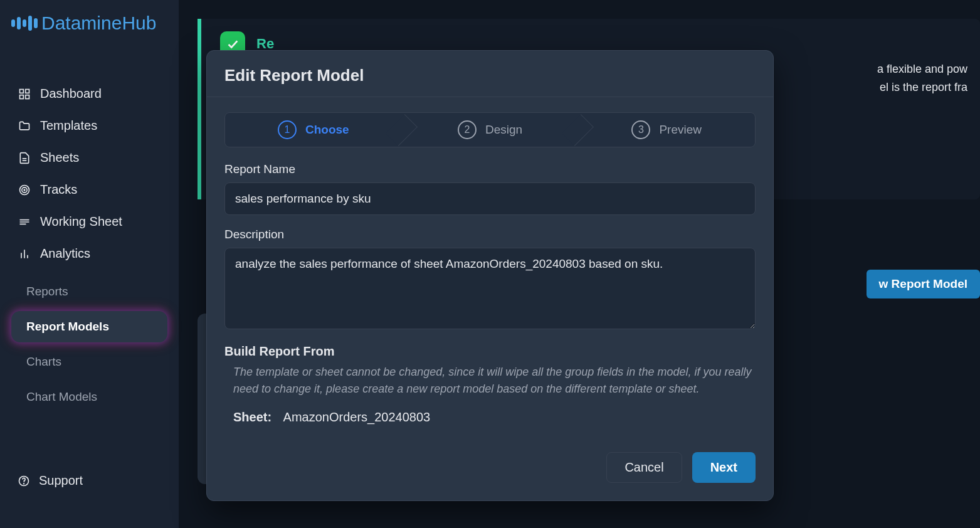 Image resolution: width=980 pixels, height=528 pixels. I want to click on nav-working-sheet: Working Sheet, so click(89, 222).